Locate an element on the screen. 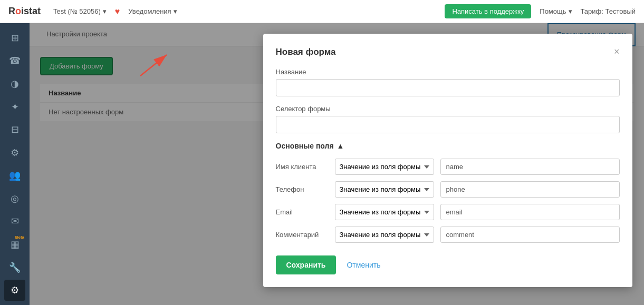 This screenshot has width=644, height=305. fields-section-title: Основные поля ▲ is located at coordinates (448, 146).